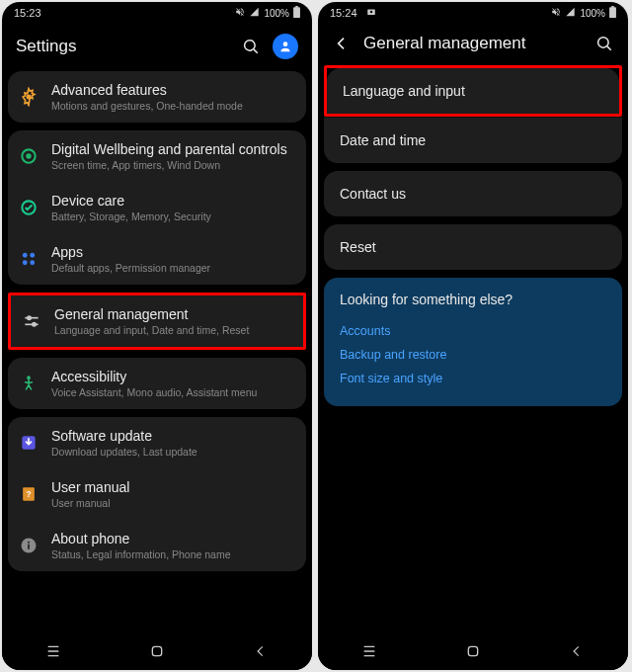 This screenshot has height=672, width=632. What do you see at coordinates (357, 247) in the screenshot?
I see `item-title: Reset` at bounding box center [357, 247].